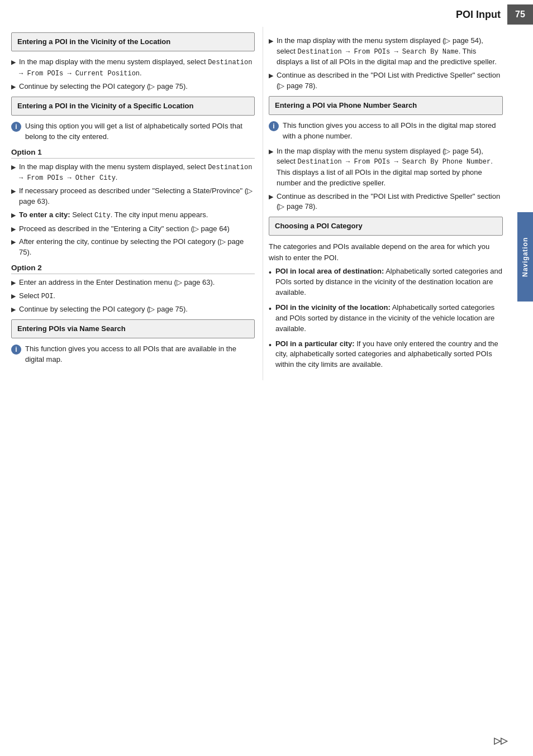 The image size is (533, 756). Describe the element at coordinates (386, 131) in the screenshot. I see `phone-info-block: i This function gives you access to all …` at that location.